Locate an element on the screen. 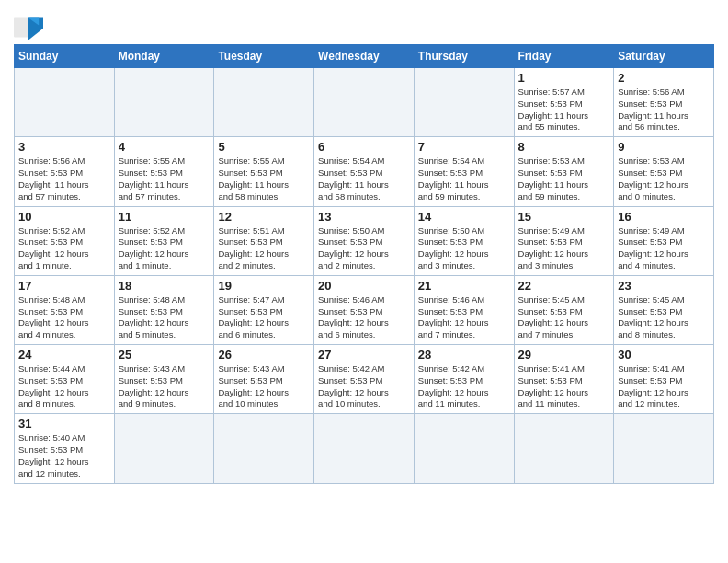 The height and width of the screenshot is (563, 728). day-number: 10 is located at coordinates (64, 217).